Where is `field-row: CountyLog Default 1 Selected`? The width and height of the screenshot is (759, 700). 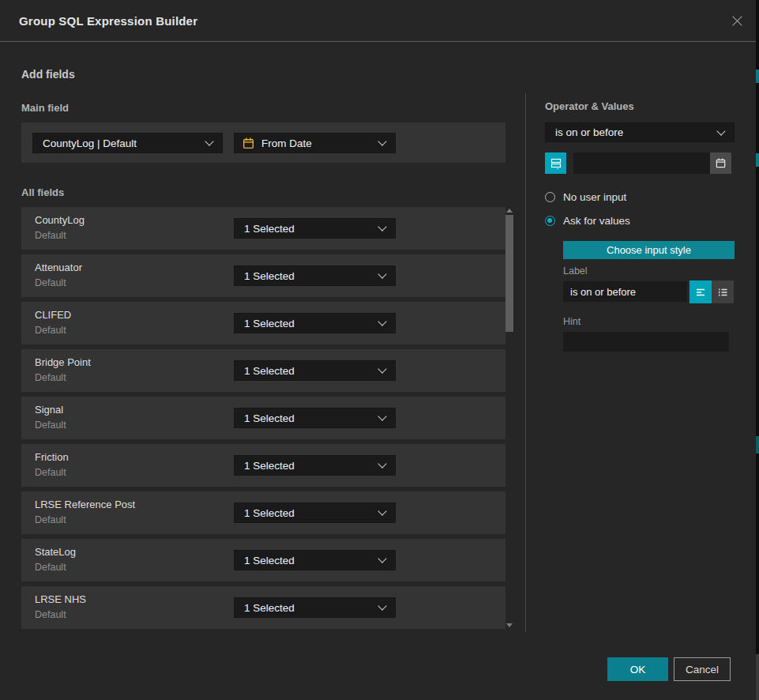 field-row: CountyLog Default 1 Selected is located at coordinates (264, 228).